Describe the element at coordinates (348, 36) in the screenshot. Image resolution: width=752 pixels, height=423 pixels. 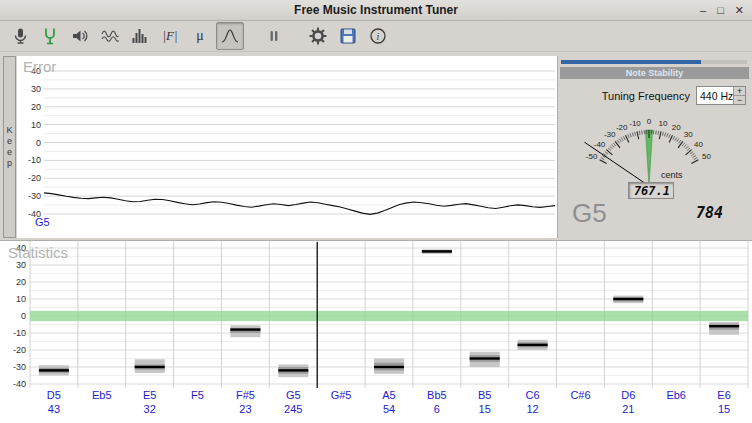
I see `save-icon` at that location.